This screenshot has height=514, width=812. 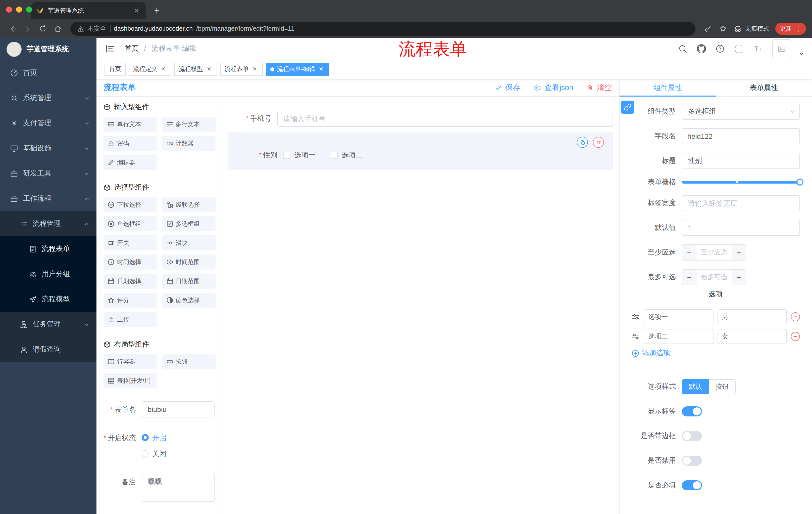 What do you see at coordinates (154, 437) in the screenshot?
I see `status-on-radio: 开启` at bounding box center [154, 437].